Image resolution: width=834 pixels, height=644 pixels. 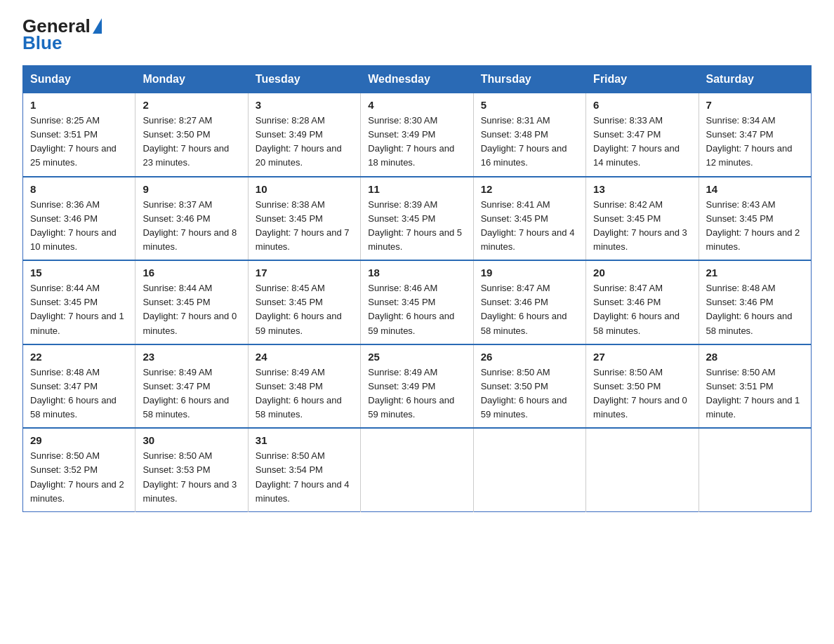 What do you see at coordinates (529, 135) in the screenshot?
I see `calendar-cell: 5Sunrise: 8:31 AMSunset: 3:48 PMDaylight…` at bounding box center [529, 135].